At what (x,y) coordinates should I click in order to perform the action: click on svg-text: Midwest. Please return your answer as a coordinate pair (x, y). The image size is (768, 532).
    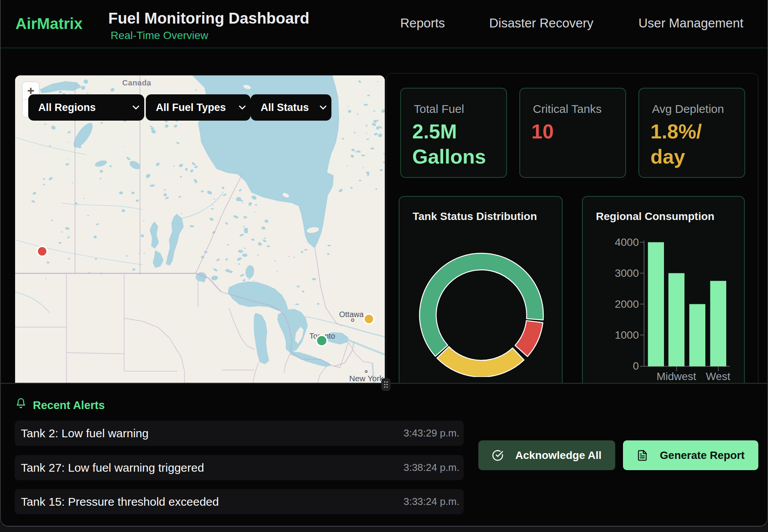
    Looking at the image, I should click on (677, 377).